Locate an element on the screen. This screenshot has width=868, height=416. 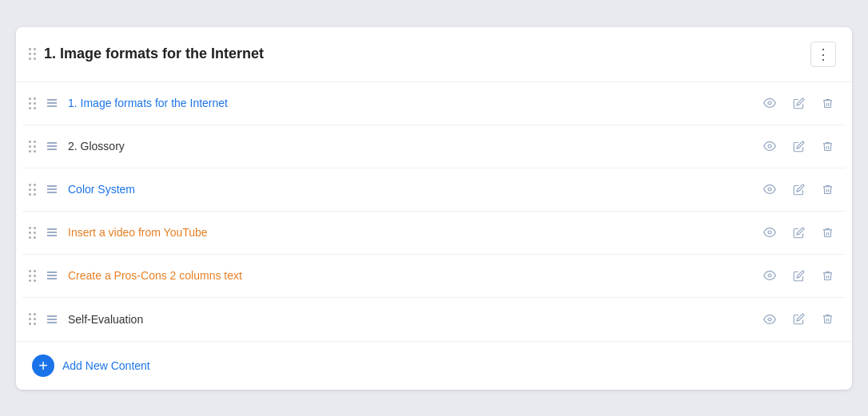
item-left-0: 1. Image formats for the Internet is located at coordinates (128, 103).